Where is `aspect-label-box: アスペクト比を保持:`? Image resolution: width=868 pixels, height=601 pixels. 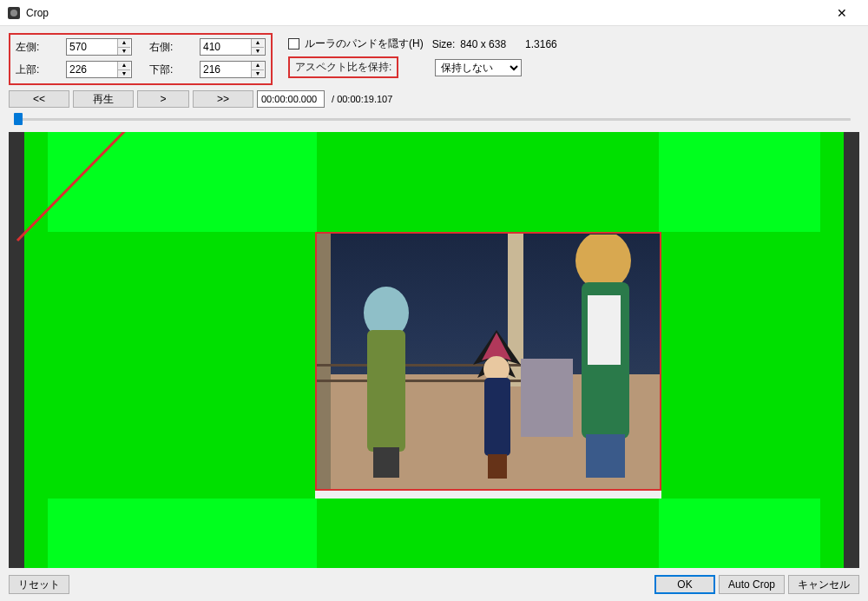 aspect-label-box: アスペクト比を保持: is located at coordinates (344, 68).